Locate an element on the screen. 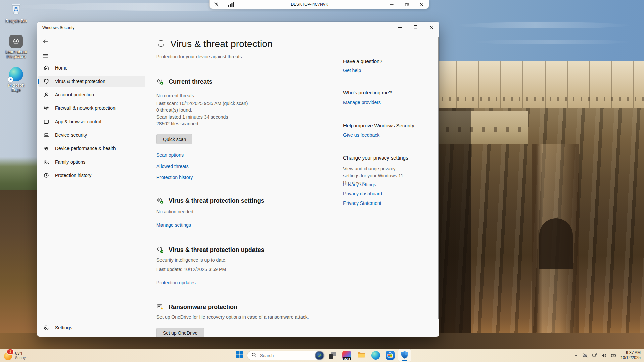 The height and width of the screenshot is (362, 644). sidebar-item-label: Device performance & health is located at coordinates (85, 148).